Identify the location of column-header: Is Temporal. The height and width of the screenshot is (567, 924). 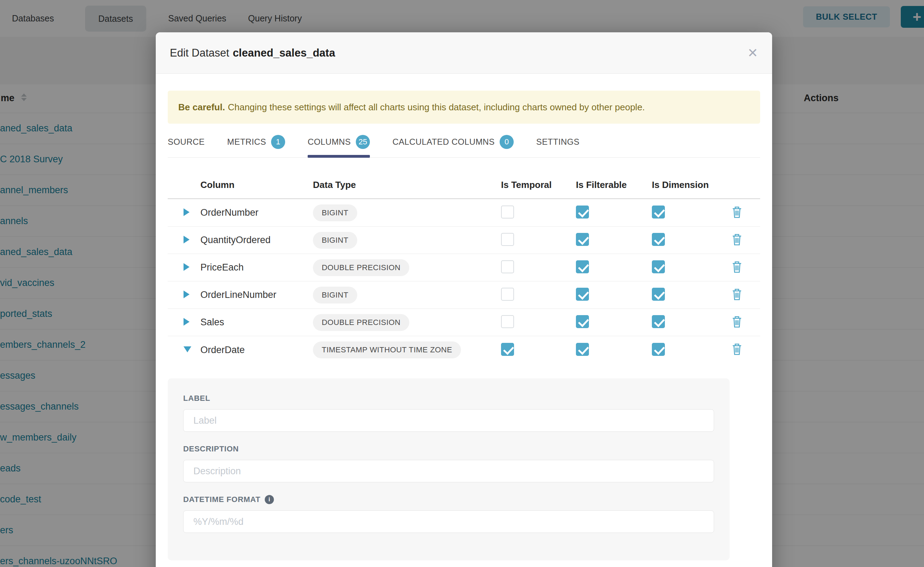
(539, 185).